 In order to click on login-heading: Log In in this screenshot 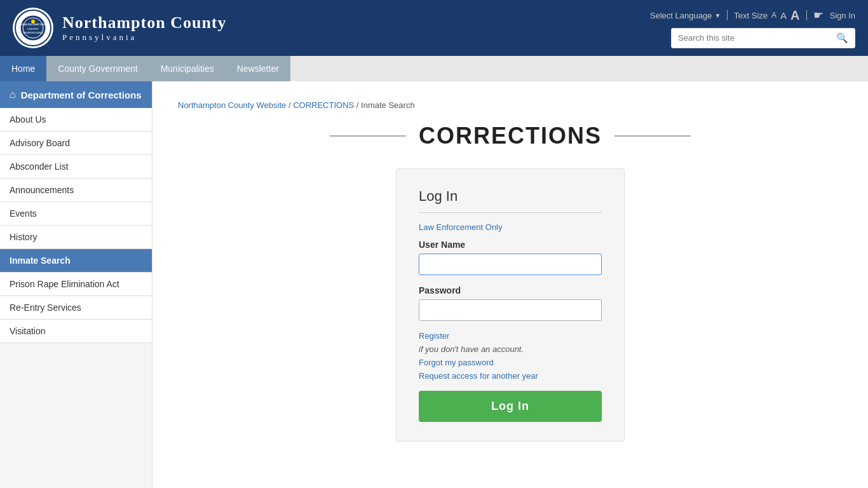, I will do `click(510, 201)`.